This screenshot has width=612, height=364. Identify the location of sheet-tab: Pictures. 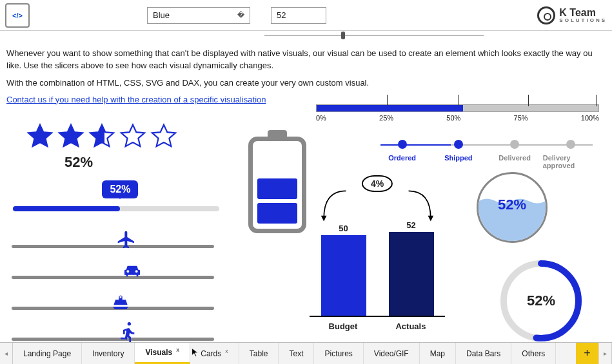
(339, 353).